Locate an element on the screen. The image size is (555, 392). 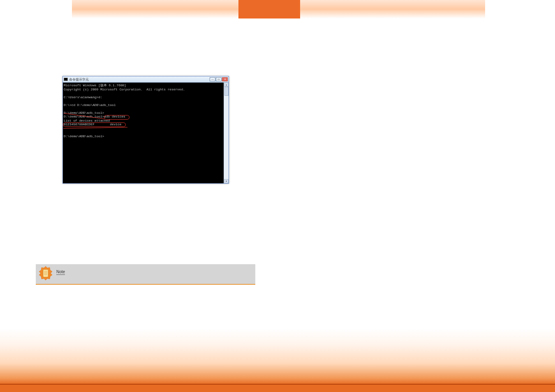
header-gradient-left is located at coordinates (155, 9).